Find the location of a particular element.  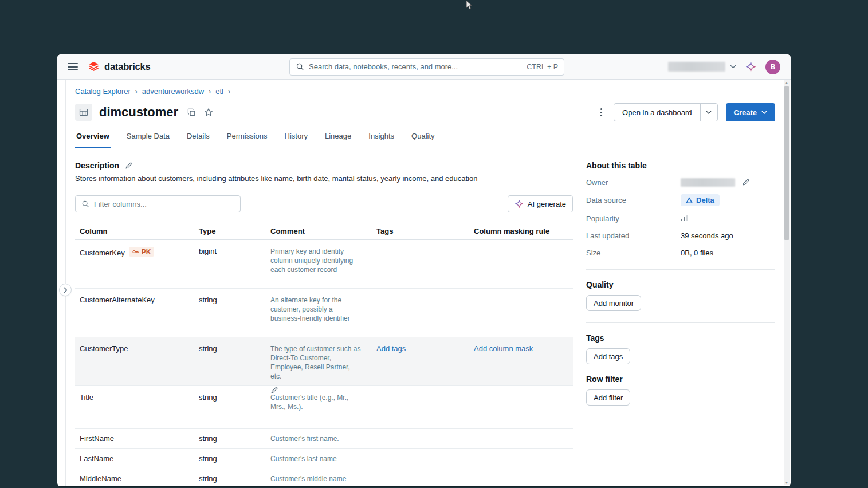

breadcrumb-link: Catalog Explorer is located at coordinates (103, 92).